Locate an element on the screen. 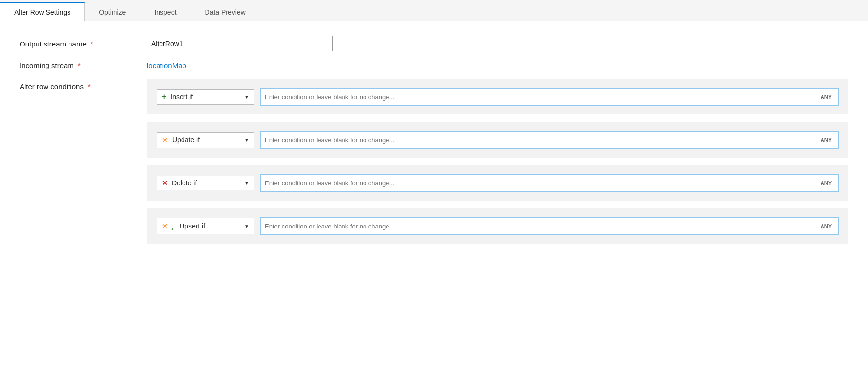 The width and height of the screenshot is (868, 387). insert-dropdown-arrow-icon: ▼ is located at coordinates (247, 97).